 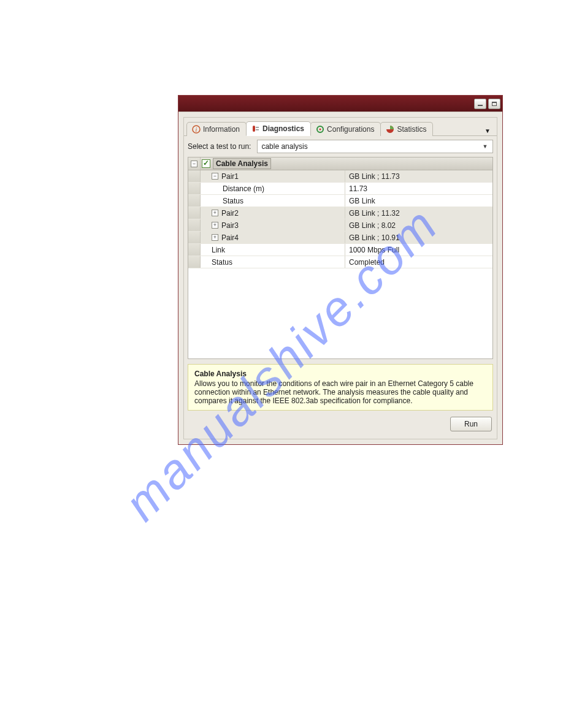 I want to click on row-name-text: Pair1, so click(x=230, y=176).